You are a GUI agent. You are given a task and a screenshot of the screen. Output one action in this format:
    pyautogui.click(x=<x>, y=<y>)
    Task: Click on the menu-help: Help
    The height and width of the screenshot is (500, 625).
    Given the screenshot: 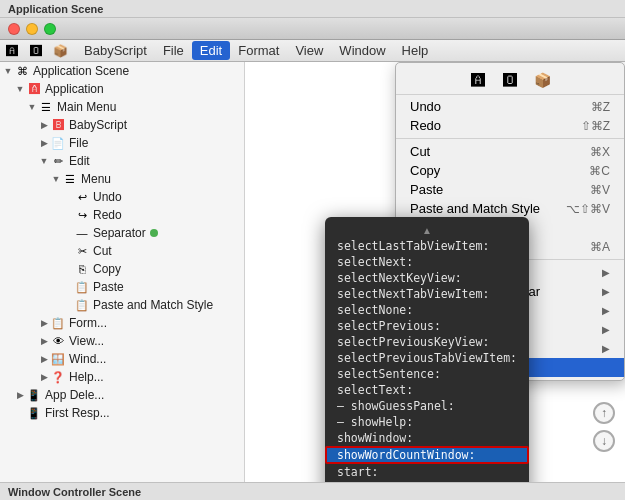 What is the action you would take?
    pyautogui.click(x=416, y=50)
    